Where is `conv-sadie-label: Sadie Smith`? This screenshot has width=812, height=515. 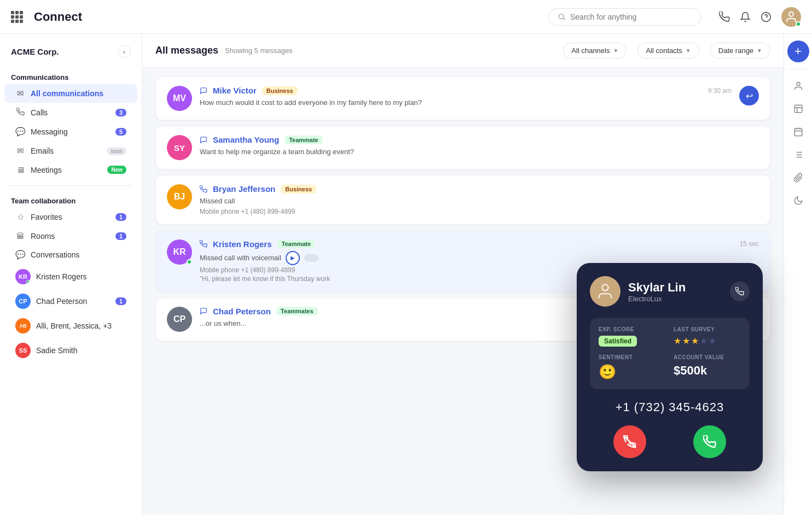
conv-sadie-label: Sadie Smith is located at coordinates (81, 350).